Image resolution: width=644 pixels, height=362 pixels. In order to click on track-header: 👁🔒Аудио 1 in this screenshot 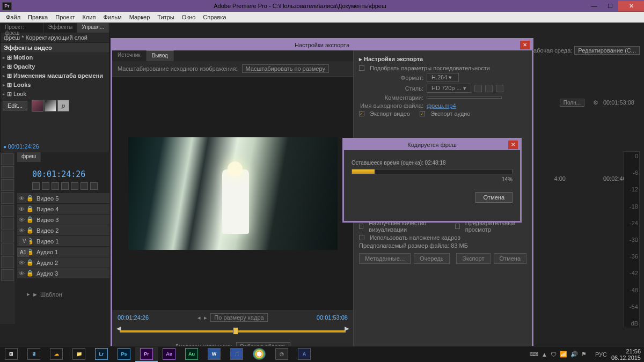, I will do `click(63, 252)`.